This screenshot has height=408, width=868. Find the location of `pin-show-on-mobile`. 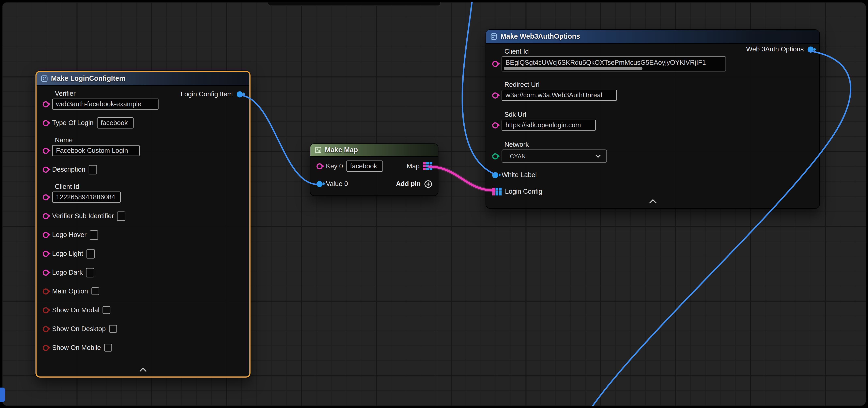

pin-show-on-mobile is located at coordinates (46, 348).